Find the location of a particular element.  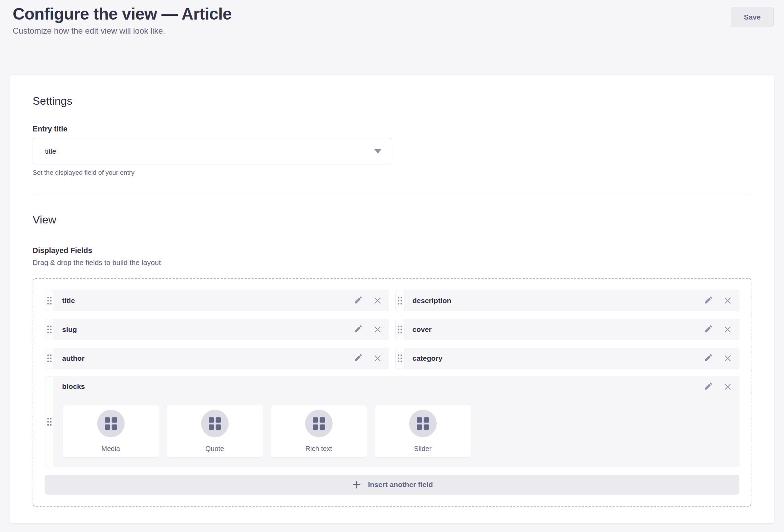

field-row-title: title is located at coordinates (217, 301).